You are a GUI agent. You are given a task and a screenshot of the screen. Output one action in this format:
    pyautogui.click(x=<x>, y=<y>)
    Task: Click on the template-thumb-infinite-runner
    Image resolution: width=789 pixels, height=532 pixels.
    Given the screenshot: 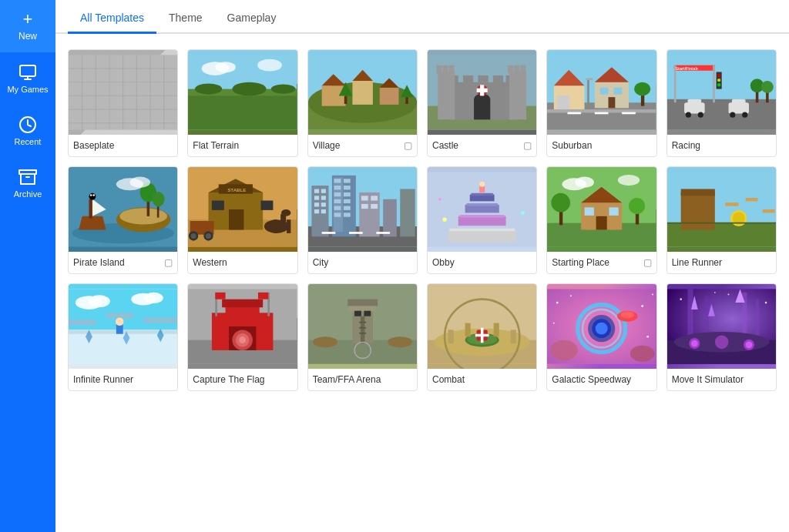 What is the action you would take?
    pyautogui.click(x=123, y=326)
    